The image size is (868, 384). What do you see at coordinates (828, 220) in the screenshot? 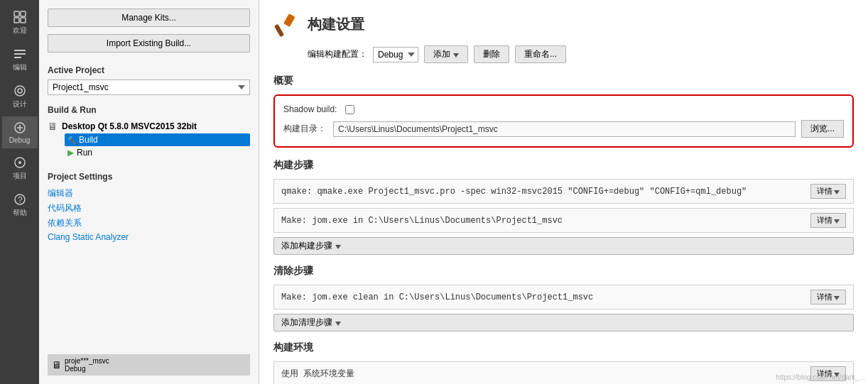
I see `build-step-2-detail-button: 详情` at bounding box center [828, 220].